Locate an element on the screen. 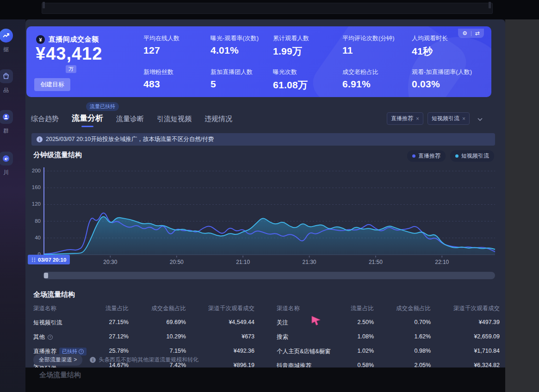  create-goal-button: 创建目标 is located at coordinates (52, 85).